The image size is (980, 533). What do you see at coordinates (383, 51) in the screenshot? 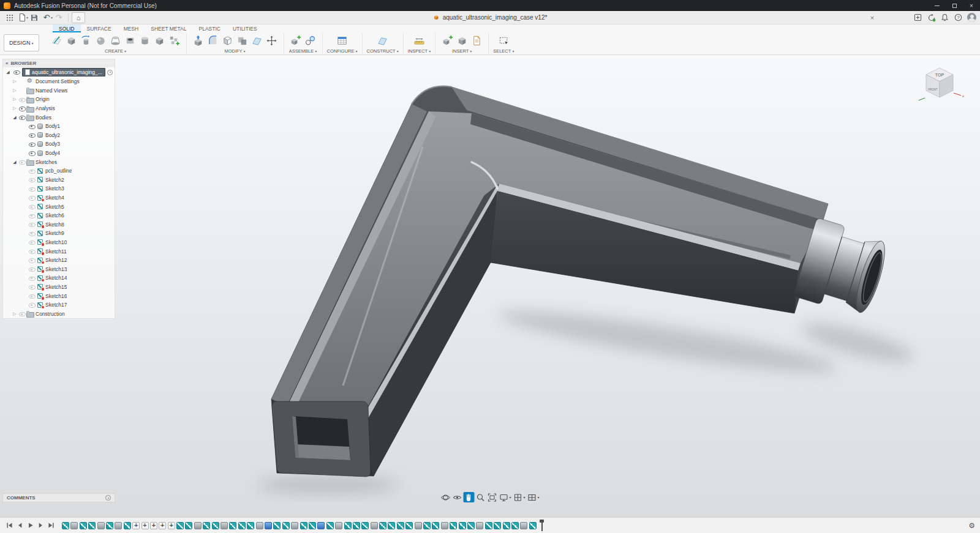
I see `group-label-construct: CONSTRUCT▾` at bounding box center [383, 51].